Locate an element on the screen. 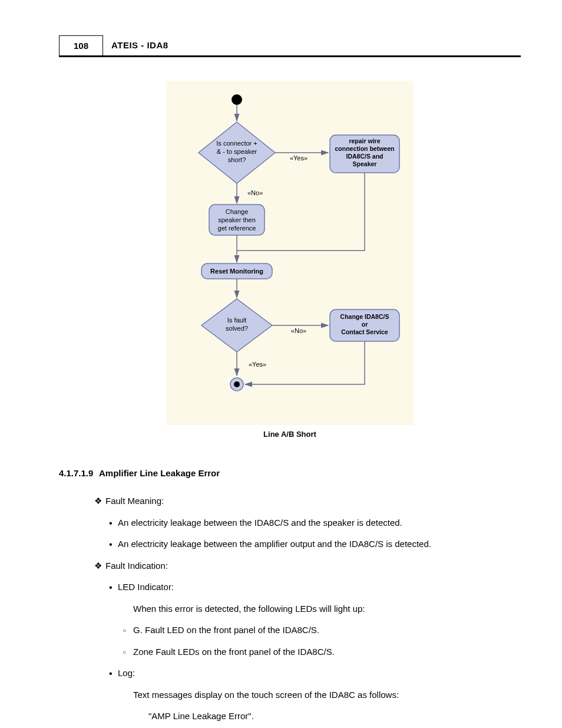  section-number: 4.1.7.1.9 is located at coordinates (76, 473).